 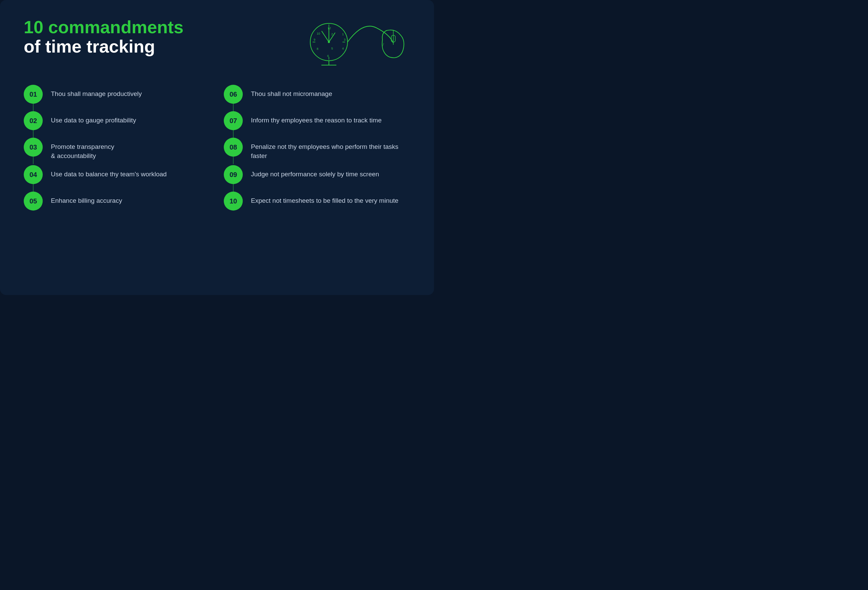 What do you see at coordinates (318, 34) in the screenshot?
I see `svg-text: 10` at bounding box center [318, 34].